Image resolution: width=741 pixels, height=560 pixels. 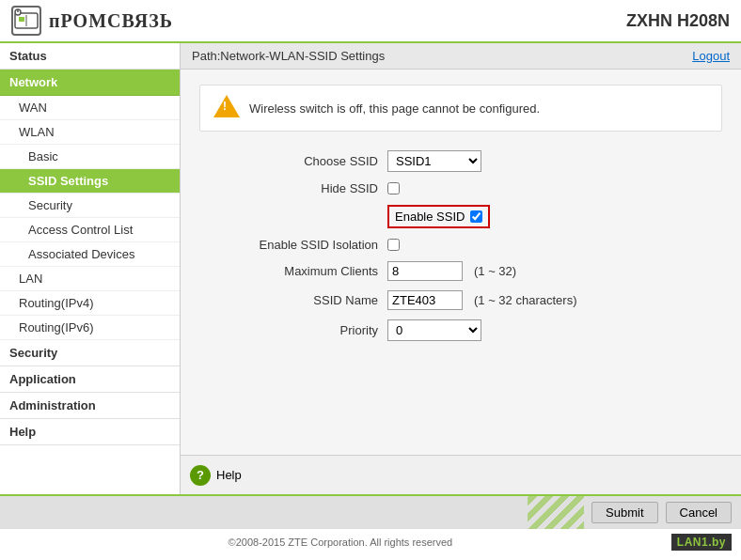 I want to click on logo-text: пРОМСВЯЗЬ, so click(x=111, y=21).